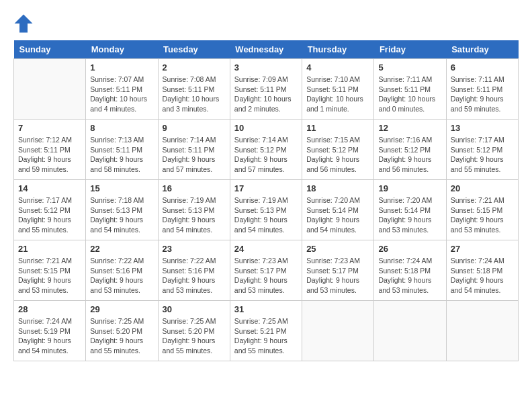 The width and height of the screenshot is (532, 411). I want to click on day-number: 5, so click(410, 67).